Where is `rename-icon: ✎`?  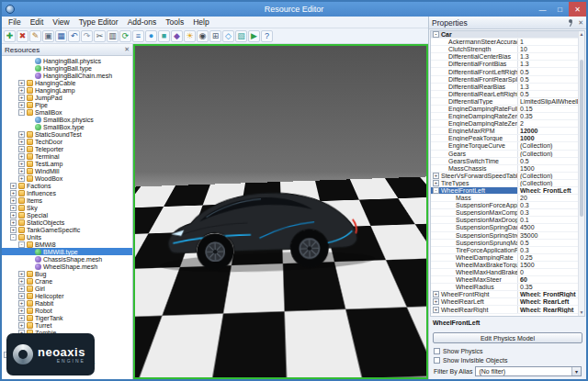 rename-icon: ✎ is located at coordinates (35, 37).